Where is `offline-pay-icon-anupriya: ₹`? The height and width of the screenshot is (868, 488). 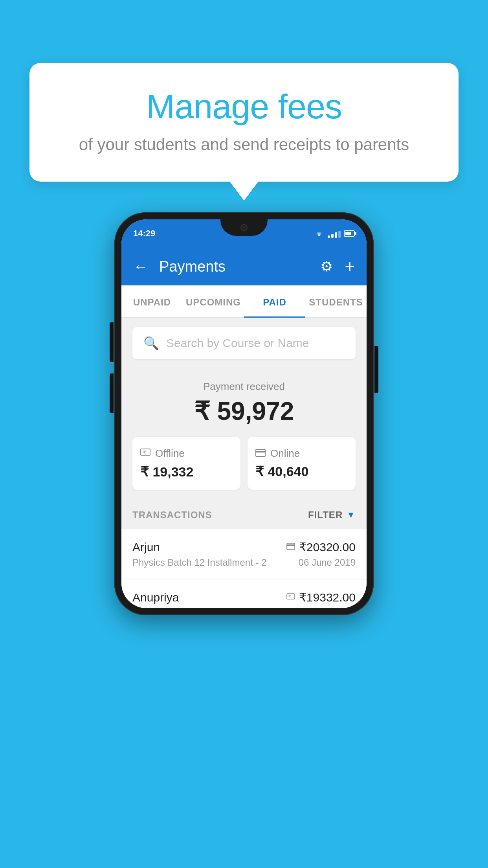 offline-pay-icon-anupriya: ₹ is located at coordinates (291, 598).